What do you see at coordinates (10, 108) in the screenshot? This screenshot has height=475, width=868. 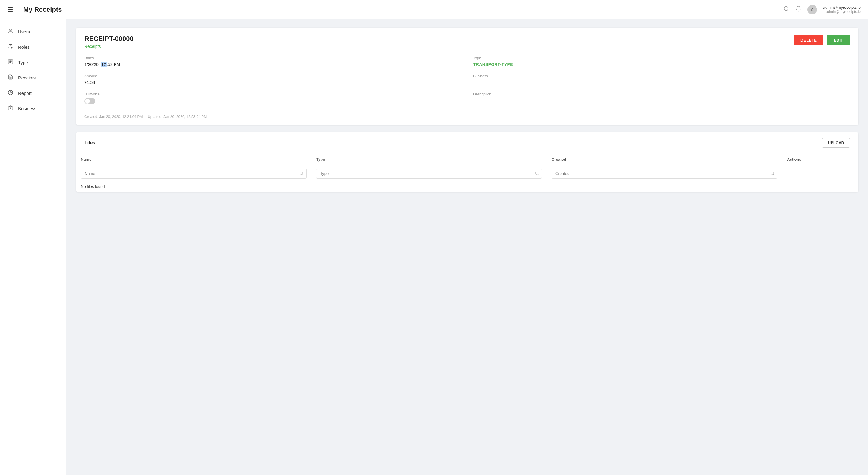 I see `business-icon` at bounding box center [10, 108].